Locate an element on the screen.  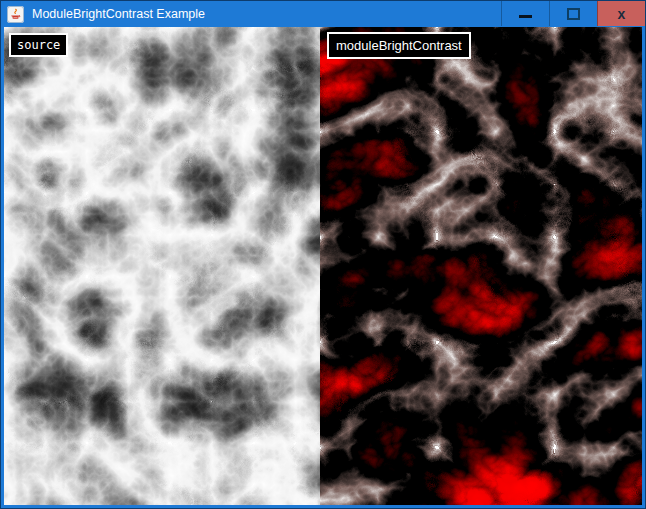
maximize-button is located at coordinates (573, 14).